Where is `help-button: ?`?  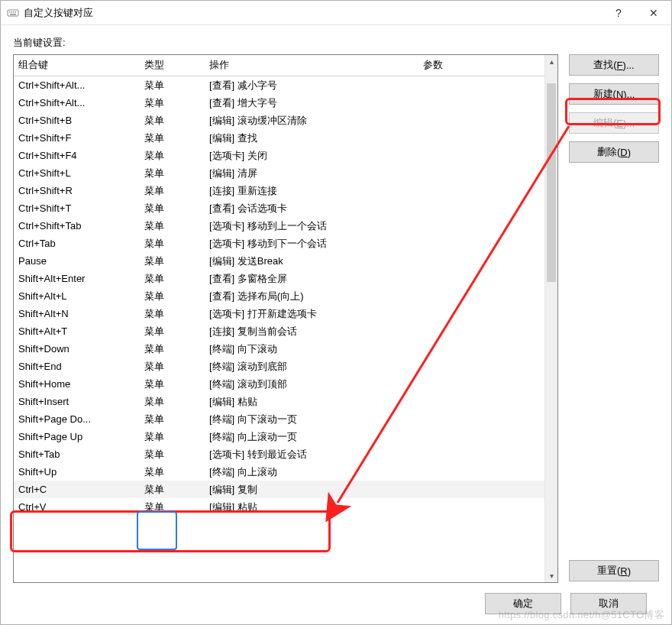
help-button: ? is located at coordinates (619, 13).